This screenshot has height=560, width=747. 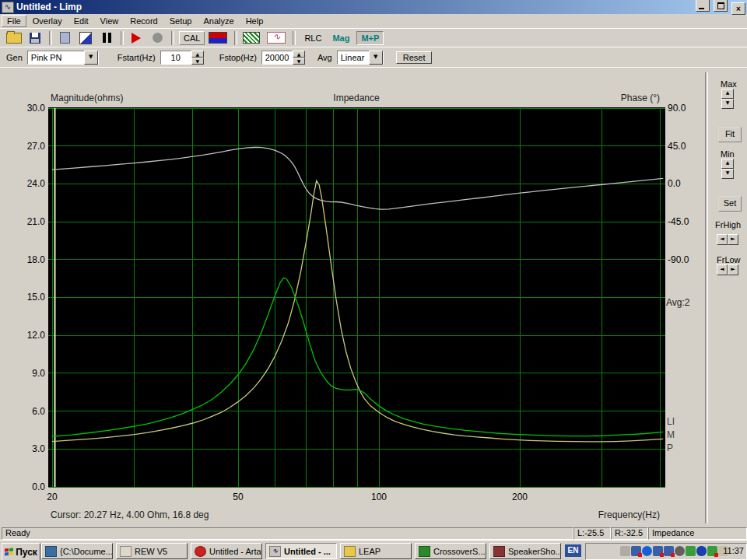 What do you see at coordinates (350, 551) in the screenshot?
I see `folder-icon` at bounding box center [350, 551].